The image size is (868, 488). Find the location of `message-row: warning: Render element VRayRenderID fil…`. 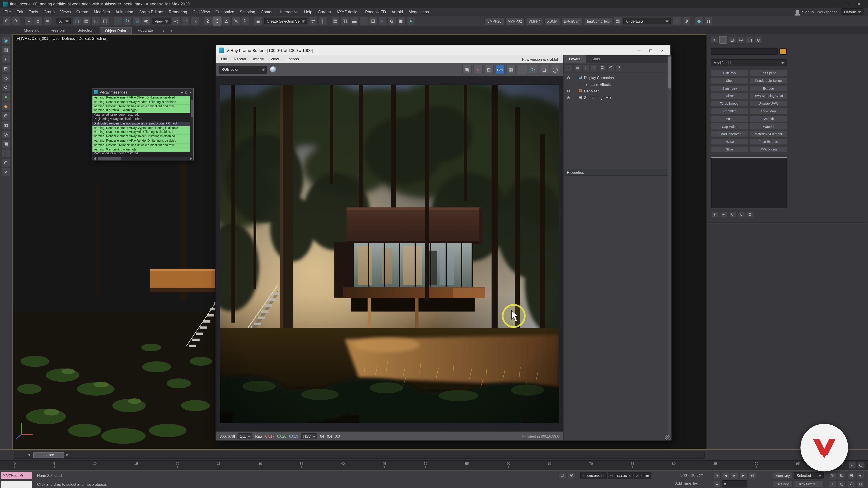

message-row: warning: Render element VRayRenderID fil… is located at coordinates (142, 102).